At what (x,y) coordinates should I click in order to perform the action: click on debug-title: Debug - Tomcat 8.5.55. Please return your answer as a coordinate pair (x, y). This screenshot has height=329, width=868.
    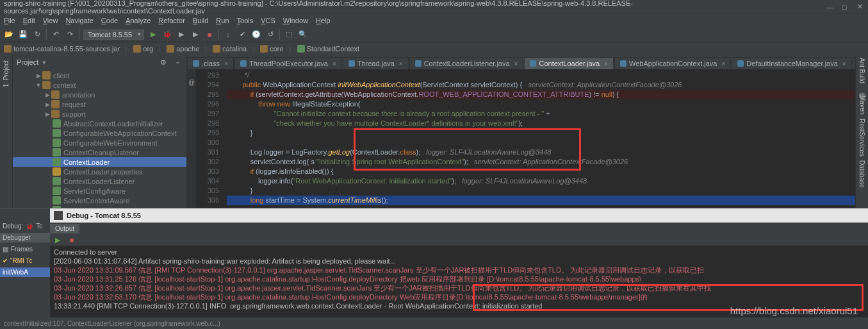
    Looking at the image, I should click on (459, 215).